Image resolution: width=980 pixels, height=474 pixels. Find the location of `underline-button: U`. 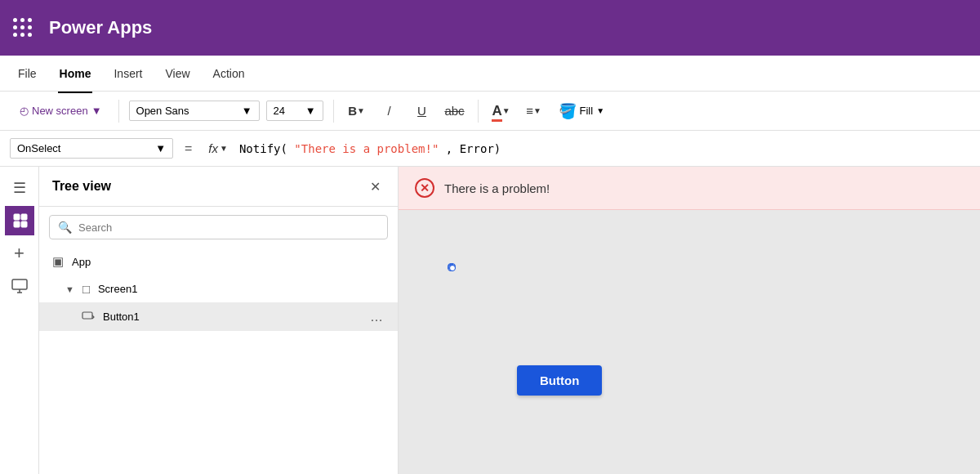

underline-button: U is located at coordinates (422, 111).